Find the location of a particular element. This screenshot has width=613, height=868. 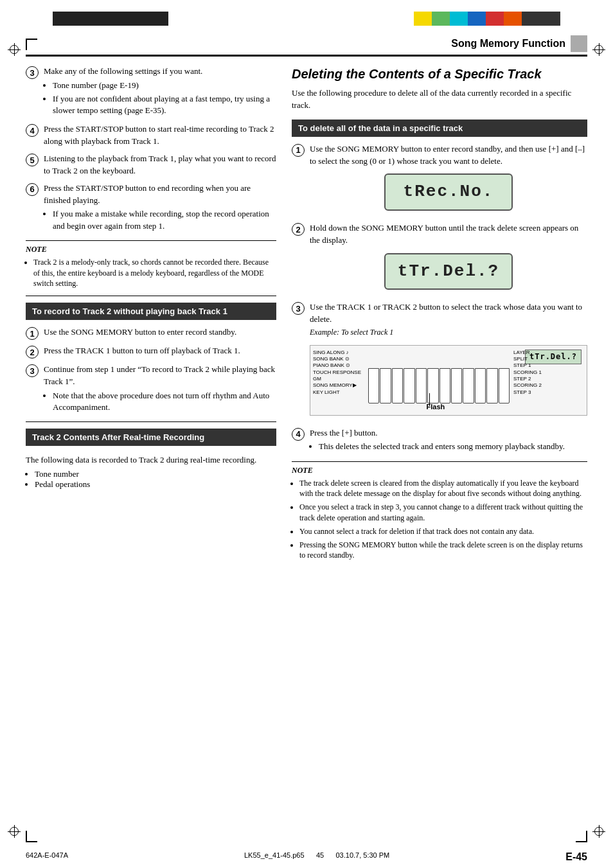

note-label-right: NOTE is located at coordinates (440, 470).